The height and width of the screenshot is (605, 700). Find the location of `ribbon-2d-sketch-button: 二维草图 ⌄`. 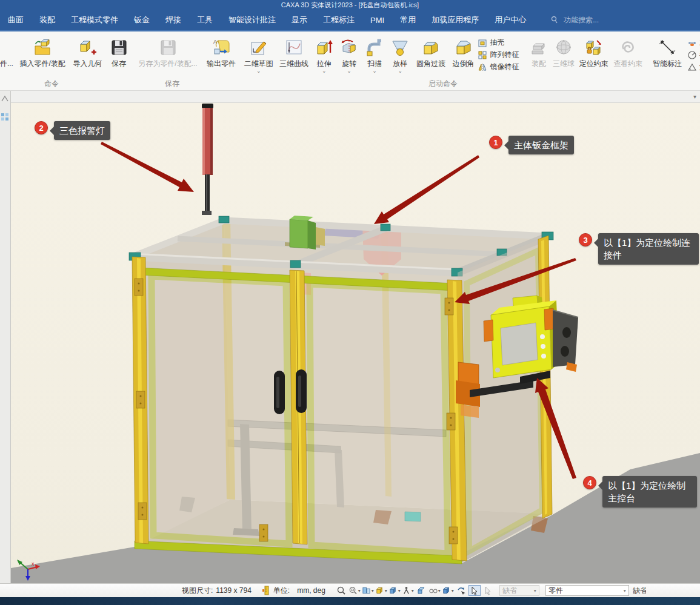

ribbon-2d-sketch-button: 二维草图 ⌄ is located at coordinates (258, 54).